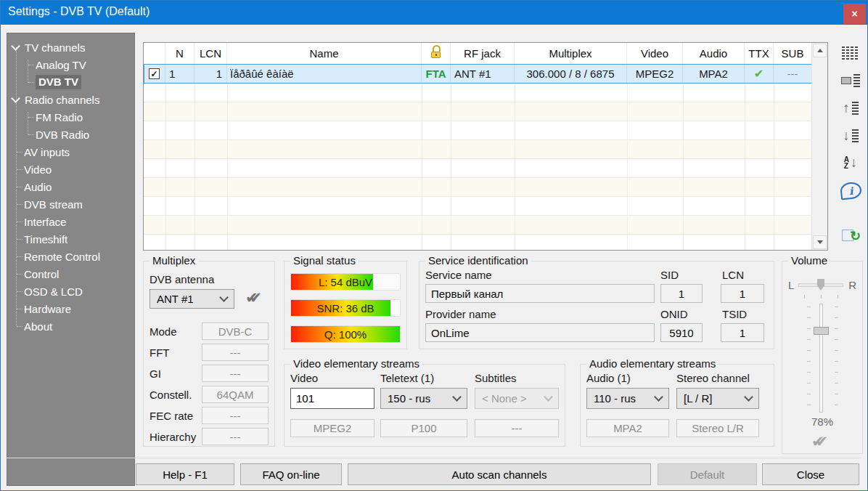 Image resolution: width=868 pixels, height=491 pixels. I want to click on scroll-down-button, so click(820, 243).